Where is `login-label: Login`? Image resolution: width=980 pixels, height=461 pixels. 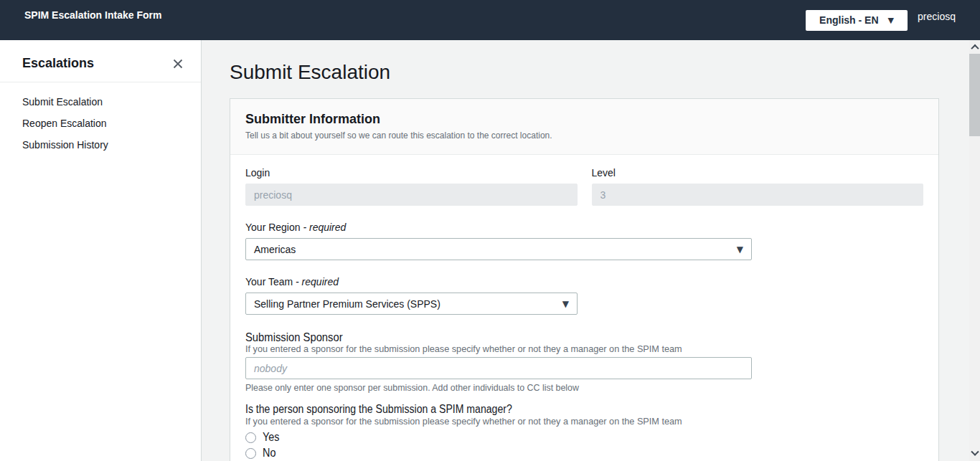
login-label: Login is located at coordinates (412, 173).